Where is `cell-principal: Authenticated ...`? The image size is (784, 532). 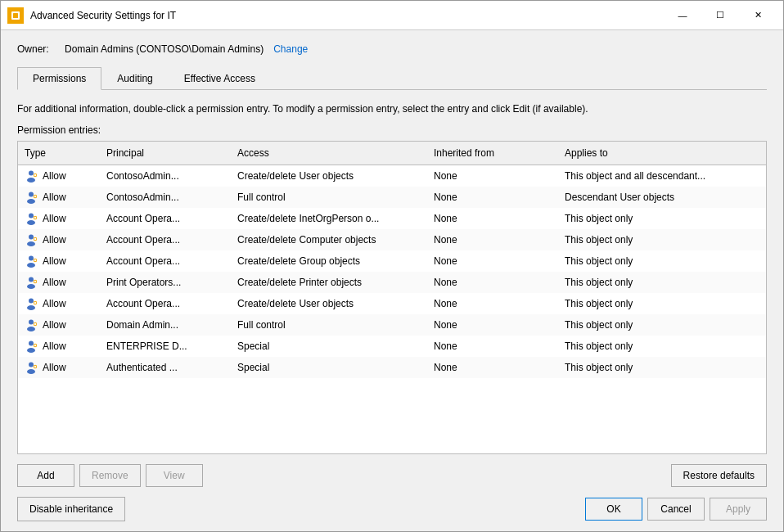 cell-principal: Authenticated ... is located at coordinates (165, 367).